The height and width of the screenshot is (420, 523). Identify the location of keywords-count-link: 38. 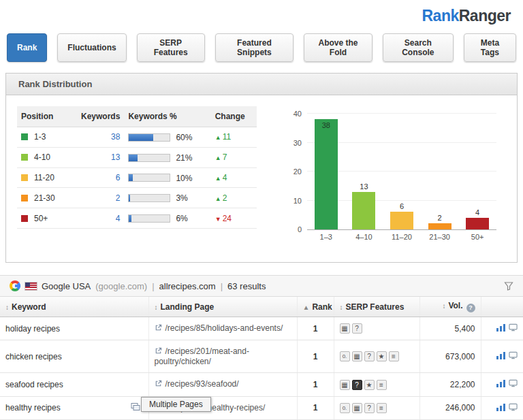
(116, 137).